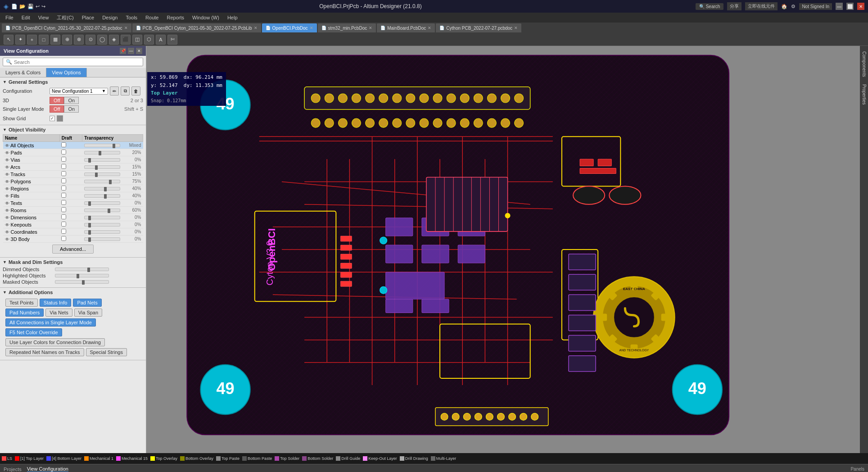  I want to click on advanced-button: Advanced..., so click(73, 249).